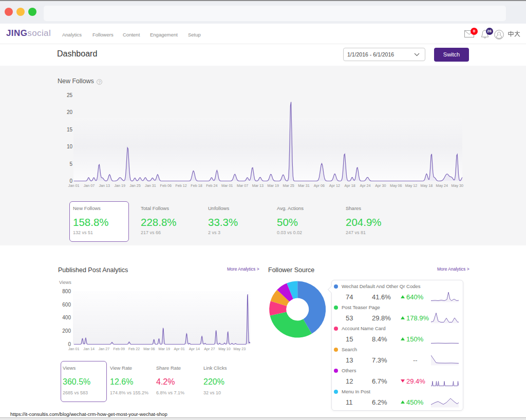 The image size is (526, 420). Describe the element at coordinates (67, 317) in the screenshot. I see `svg-text: 400` at that location.